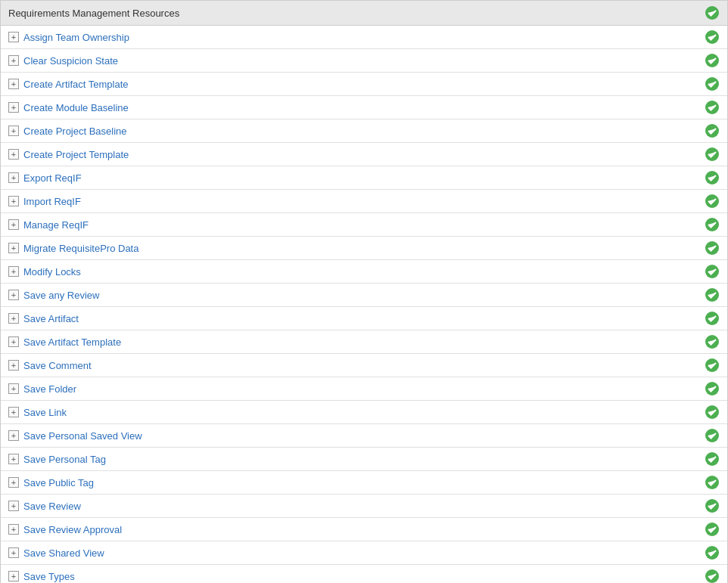 This screenshot has width=728, height=583. What do you see at coordinates (45, 201) in the screenshot?
I see `row-left-8: +Import ReqIF` at bounding box center [45, 201].